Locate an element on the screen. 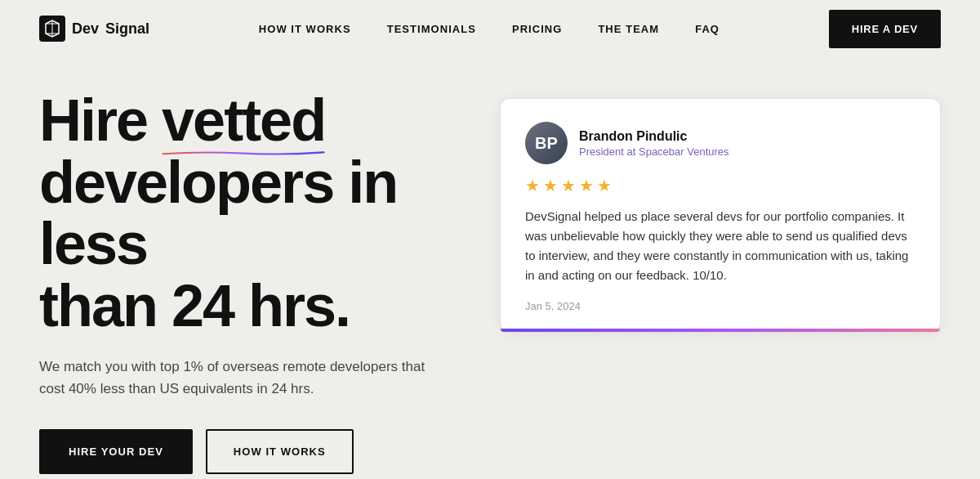 The width and height of the screenshot is (980, 479). star-rating: ★ ★ ★ ★ ★ is located at coordinates (720, 186).